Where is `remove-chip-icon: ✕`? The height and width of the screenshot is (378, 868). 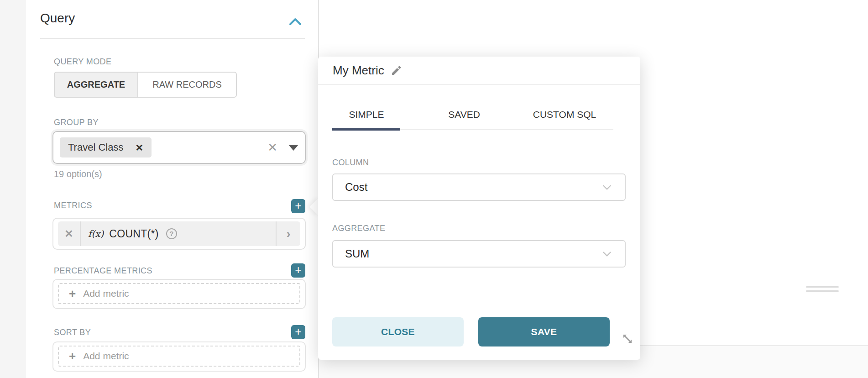 remove-chip-icon: ✕ is located at coordinates (139, 148).